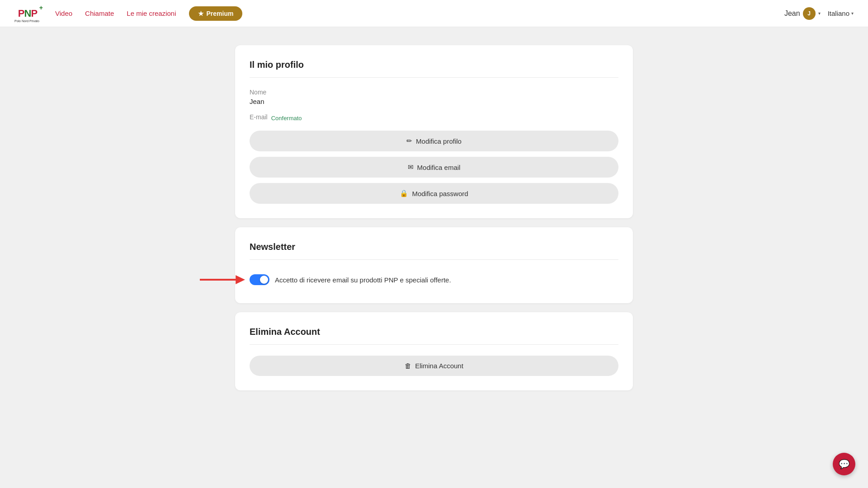  Describe the element at coordinates (259, 280) in the screenshot. I see `newsletter-toggle` at that location.